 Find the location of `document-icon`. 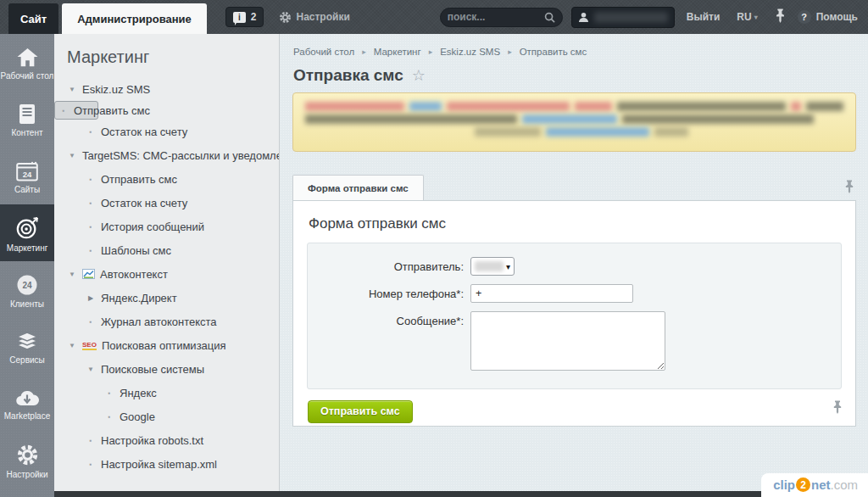

document-icon is located at coordinates (27, 114).